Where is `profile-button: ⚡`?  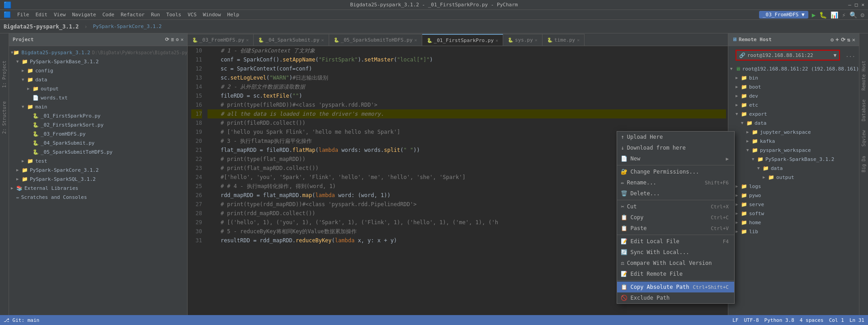 profile-button: ⚡ is located at coordinates (844, 15).